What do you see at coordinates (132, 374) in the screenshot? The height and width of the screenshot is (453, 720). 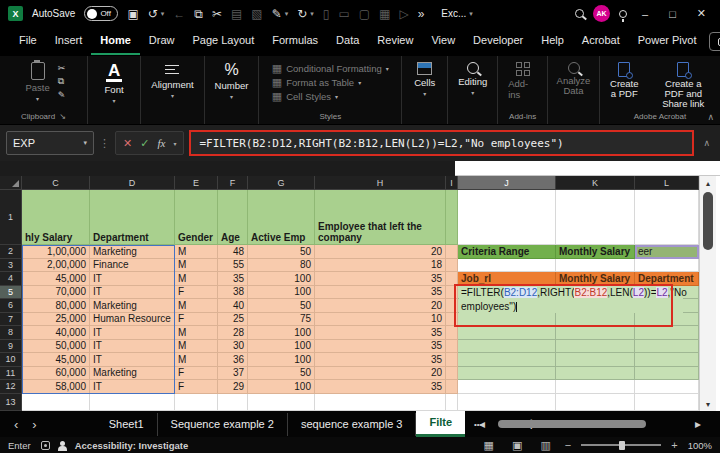 I see `cell-D11: Marketing` at bounding box center [132, 374].